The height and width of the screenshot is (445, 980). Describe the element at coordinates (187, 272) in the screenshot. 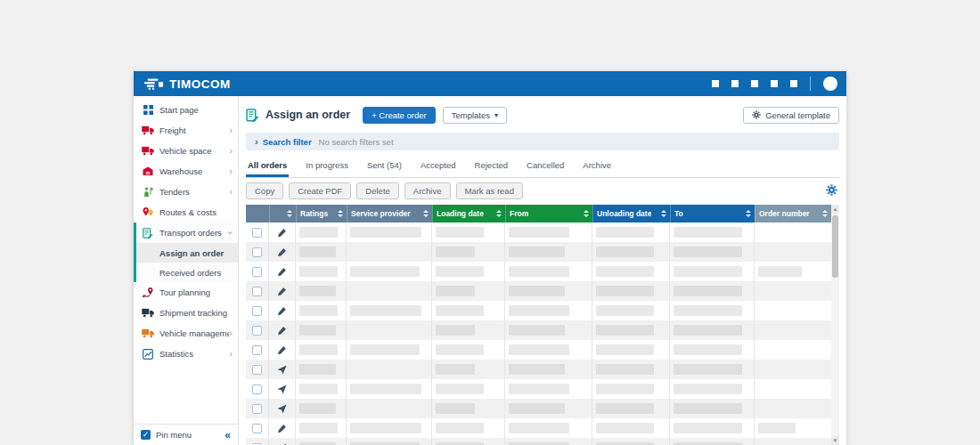

I see `sidebar-item-received-orders: Received orders` at that location.